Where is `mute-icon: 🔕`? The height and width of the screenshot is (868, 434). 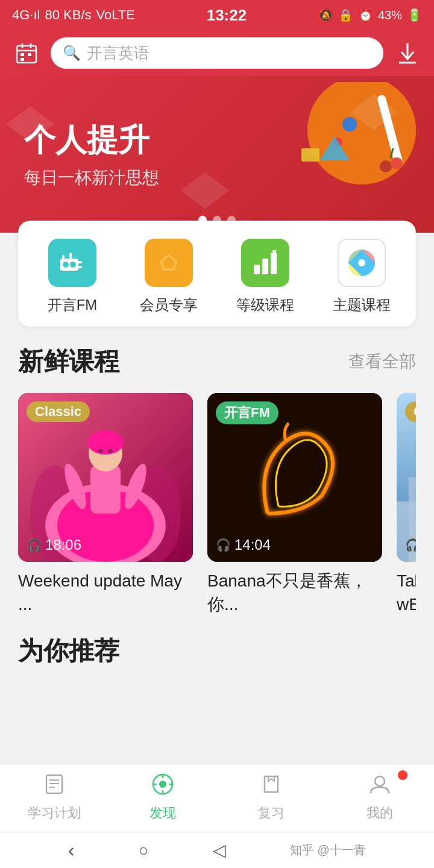
mute-icon: 🔕 is located at coordinates (326, 15).